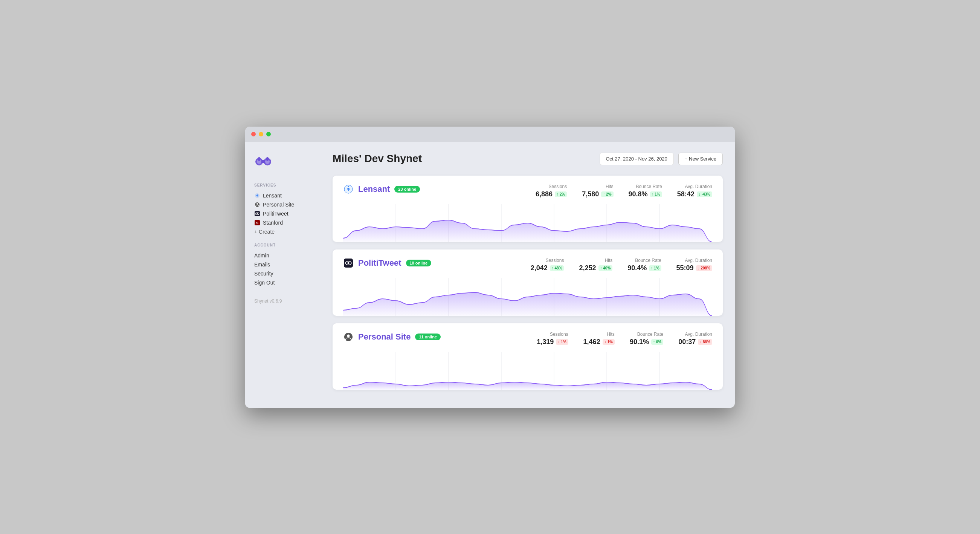  Describe the element at coordinates (283, 265) in the screenshot. I see `sidebar-item-emails: Emails` at that location.